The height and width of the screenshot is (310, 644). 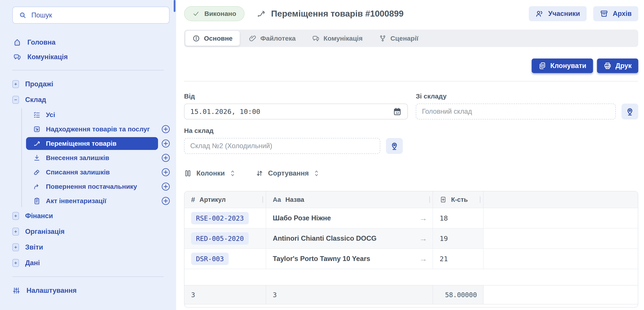 I want to click on sort-button: Сортування, so click(x=288, y=173).